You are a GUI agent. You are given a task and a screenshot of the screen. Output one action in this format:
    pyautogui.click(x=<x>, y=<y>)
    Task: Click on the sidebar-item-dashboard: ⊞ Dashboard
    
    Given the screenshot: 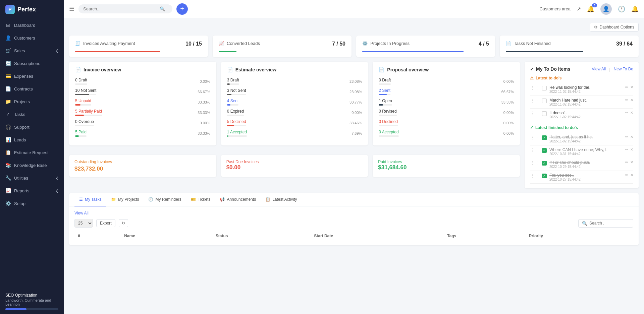 What is the action you would take?
    pyautogui.click(x=32, y=25)
    